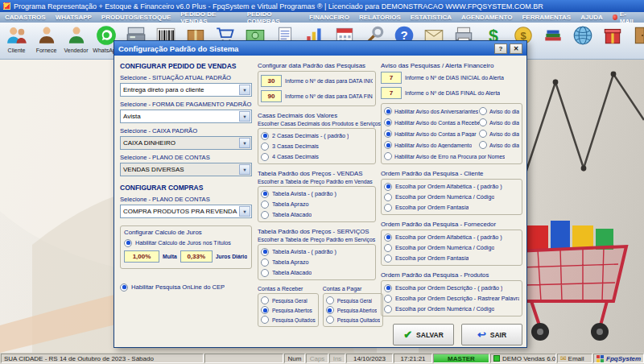 The image size is (644, 364). Describe the element at coordinates (271, 97) in the screenshot. I see `data-final-field: 90` at that location.